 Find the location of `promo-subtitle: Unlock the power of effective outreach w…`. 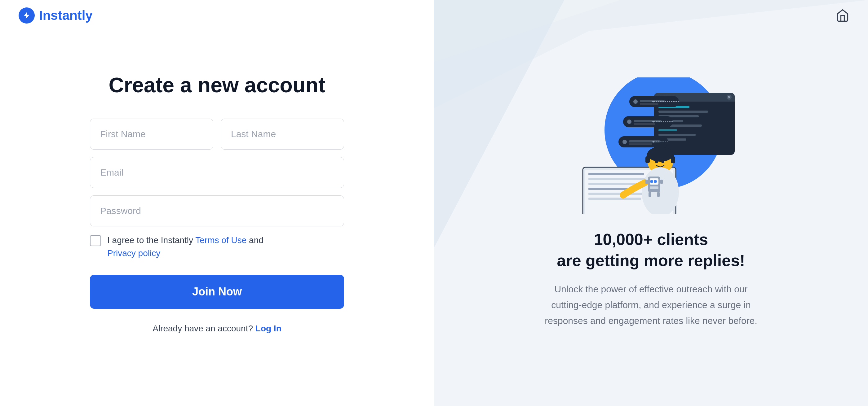

promo-subtitle: Unlock the power of effective outreach w… is located at coordinates (651, 305).